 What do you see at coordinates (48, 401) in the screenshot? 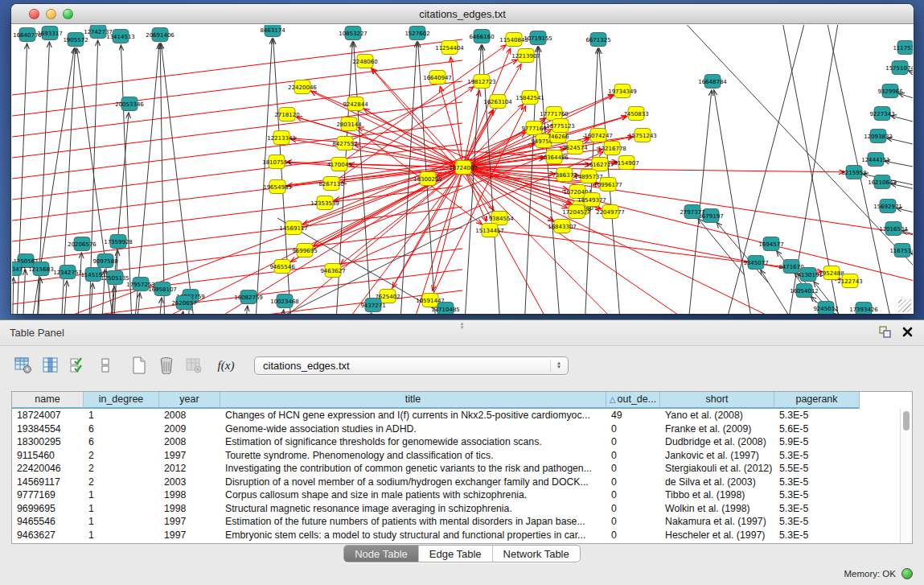
I see `column-header-name: name` at bounding box center [48, 401].